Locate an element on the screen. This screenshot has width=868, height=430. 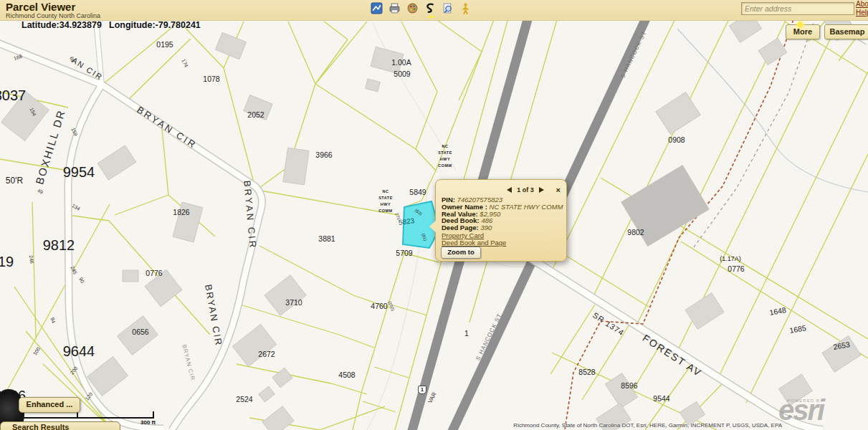
popup-pager: 1 of 3 is located at coordinates (525, 190).